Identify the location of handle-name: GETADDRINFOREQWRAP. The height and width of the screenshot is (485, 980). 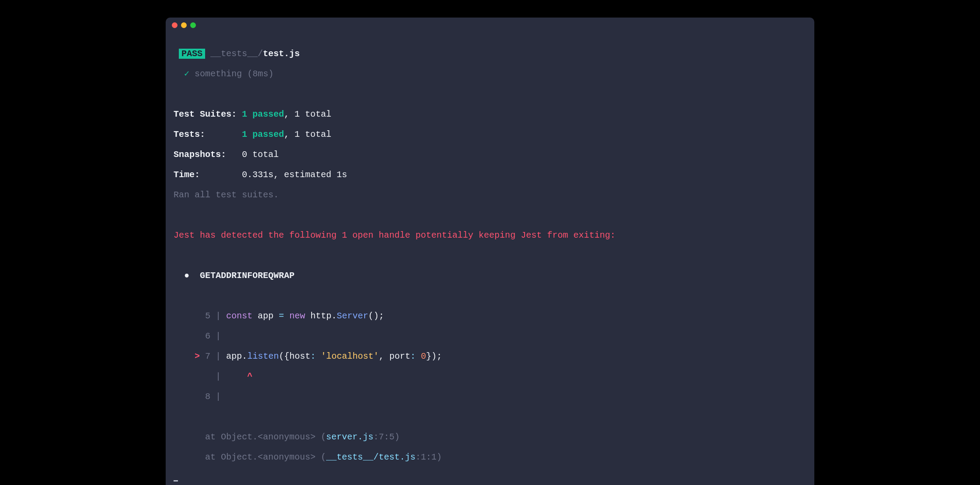
(247, 275).